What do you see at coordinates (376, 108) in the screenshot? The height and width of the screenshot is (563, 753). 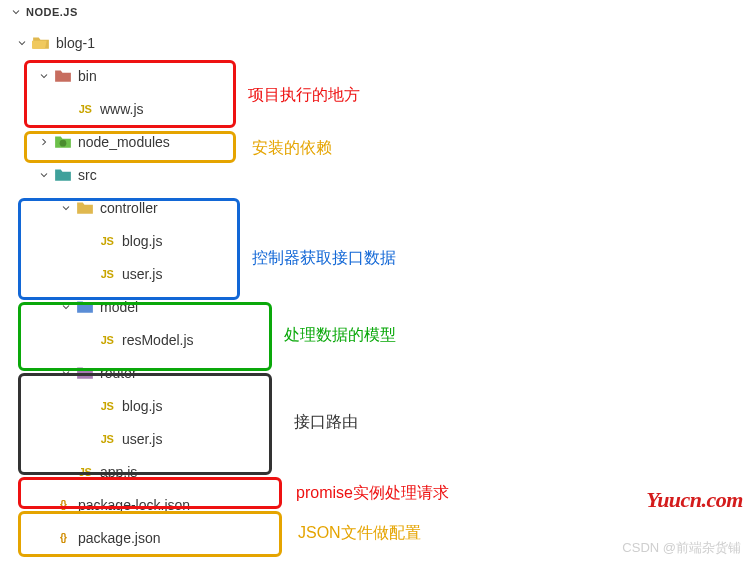 I see `file-www-js: JS www.js` at bounding box center [376, 108].